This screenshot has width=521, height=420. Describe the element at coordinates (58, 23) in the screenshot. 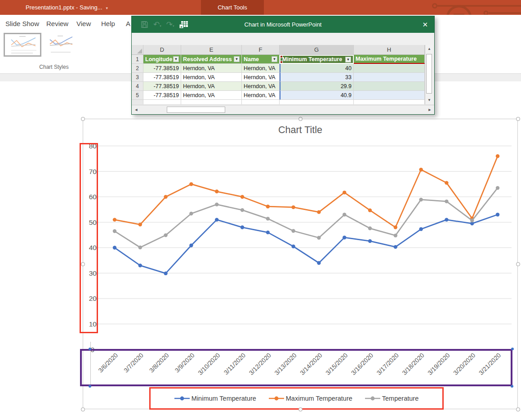

I see `tab-review: Review` at that location.